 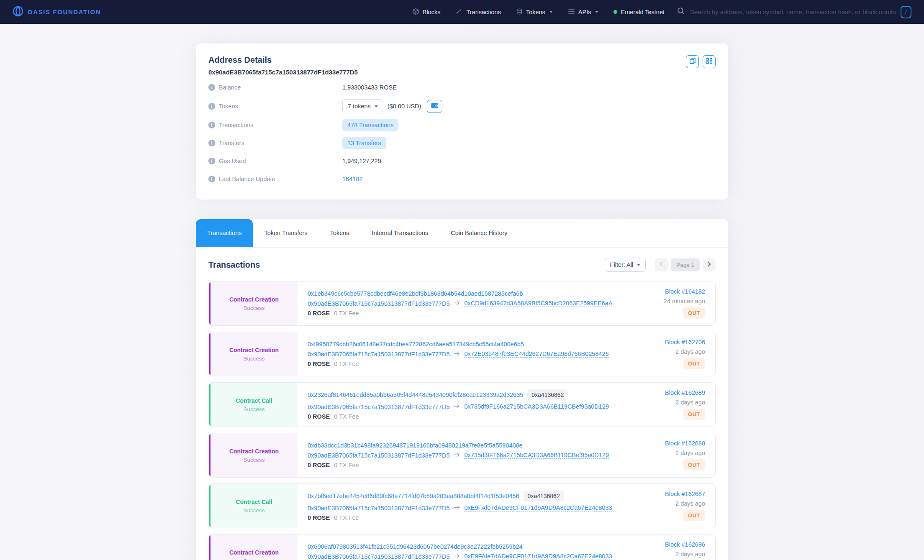 I want to click on filter-dropdown: Filter: All, so click(x=625, y=265).